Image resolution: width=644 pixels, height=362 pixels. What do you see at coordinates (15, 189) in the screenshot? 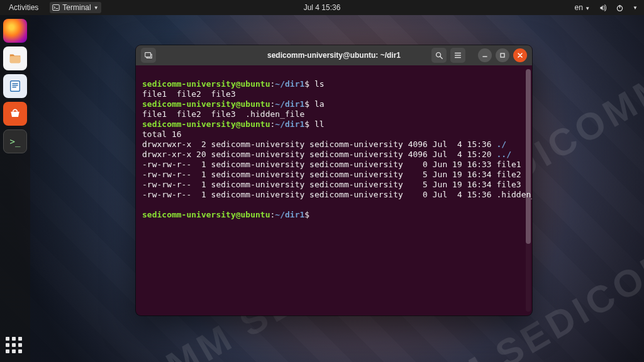
I see `ubuntu-dock: >_` at bounding box center [15, 189].